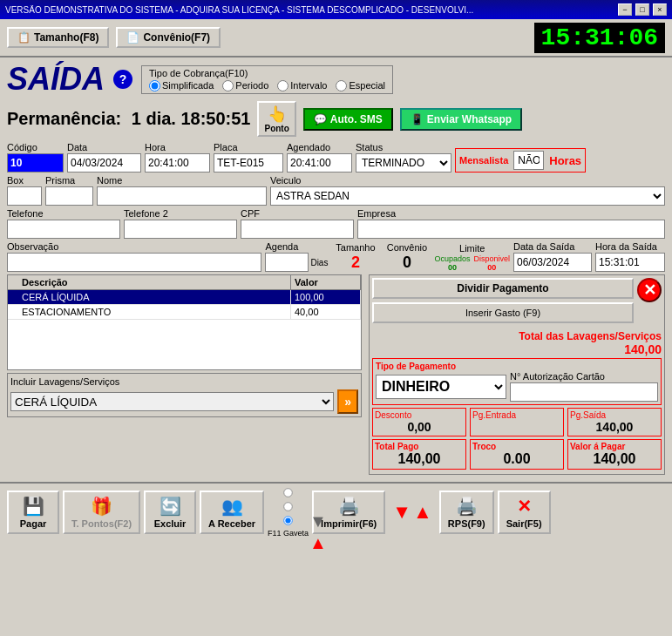  Describe the element at coordinates (517, 375) in the screenshot. I see `right-panel: Dividir Pagamento Inserir Gasto (F9) ✕ T…` at that location.